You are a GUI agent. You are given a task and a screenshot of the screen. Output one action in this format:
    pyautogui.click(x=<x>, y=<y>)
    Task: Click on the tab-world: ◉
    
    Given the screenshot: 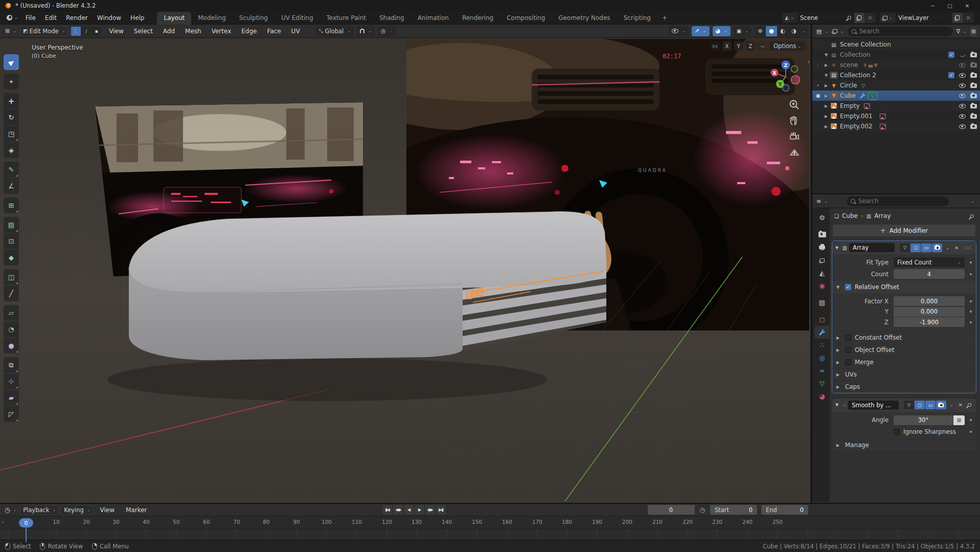 What is the action you would take?
    pyautogui.click(x=822, y=285)
    